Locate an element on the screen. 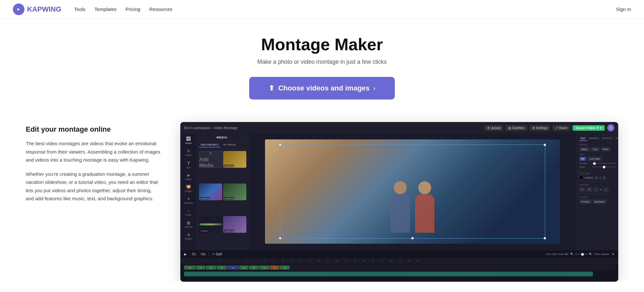 The image size is (644, 292). upload-button: ⬆ Upload is located at coordinates (494, 128).